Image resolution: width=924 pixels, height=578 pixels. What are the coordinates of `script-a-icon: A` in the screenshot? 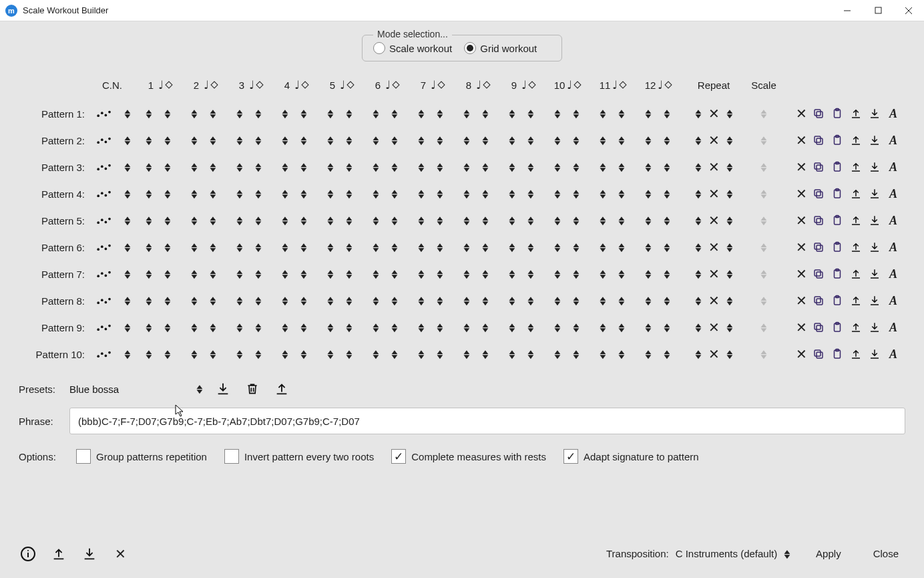 It's located at (893, 194).